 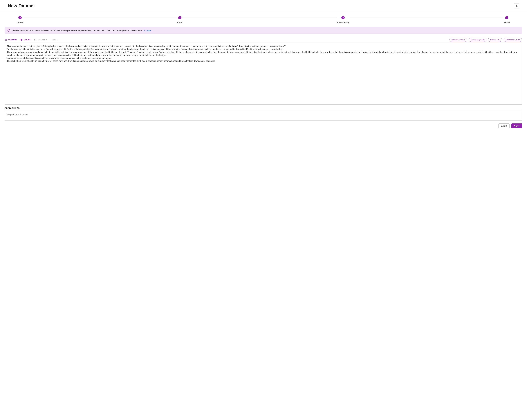 What do you see at coordinates (264, 115) in the screenshot?
I see `problems-box: No problems detected` at bounding box center [264, 115].